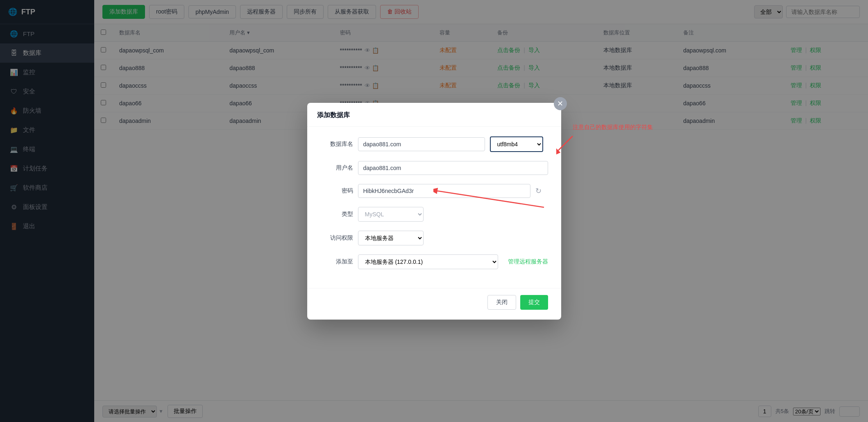 The width and height of the screenshot is (868, 422). I want to click on password-row: 密码 ↻, so click(434, 191).